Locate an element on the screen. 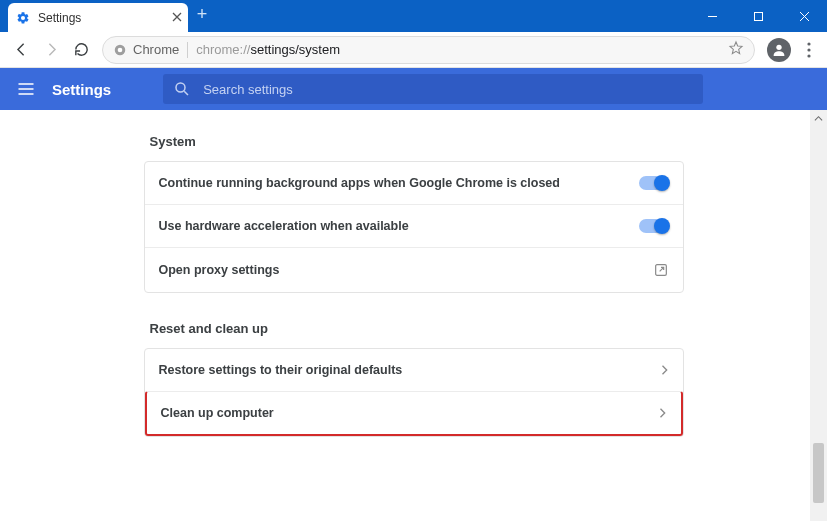 Image resolution: width=827 pixels, height=521 pixels. window-close-button is located at coordinates (804, 16).